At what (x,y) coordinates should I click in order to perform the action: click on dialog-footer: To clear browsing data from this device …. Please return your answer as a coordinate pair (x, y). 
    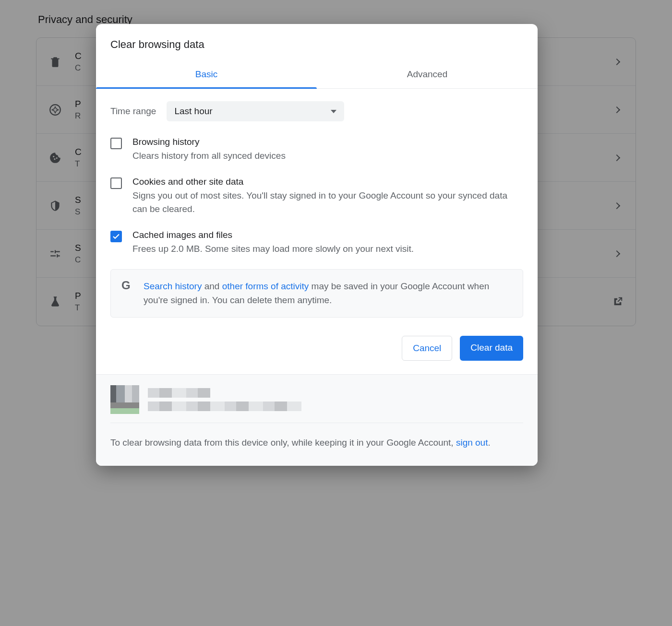
    Looking at the image, I should click on (317, 420).